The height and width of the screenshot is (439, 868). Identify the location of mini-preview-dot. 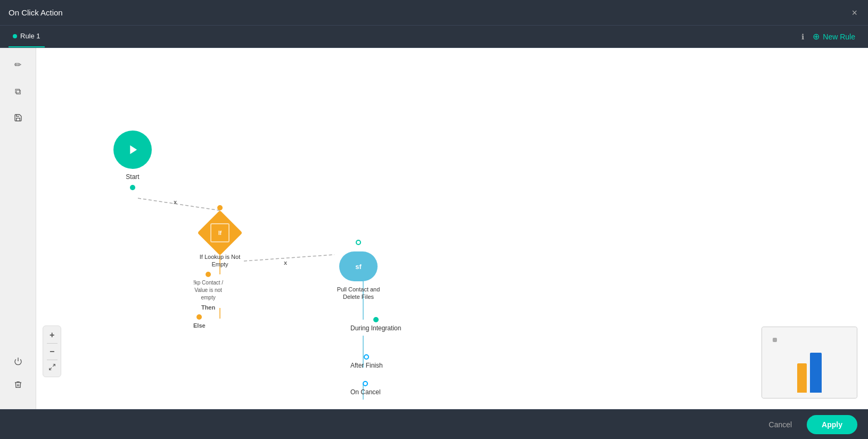
(775, 340).